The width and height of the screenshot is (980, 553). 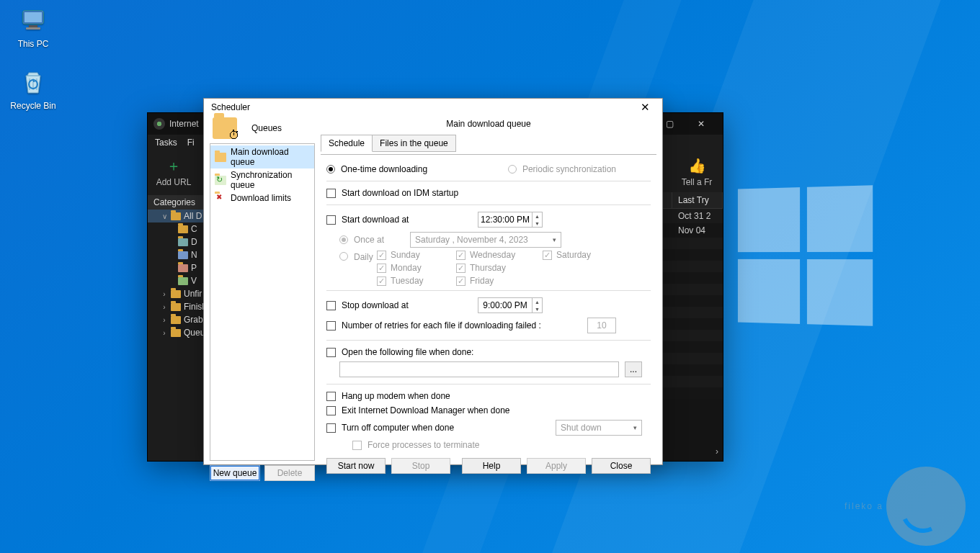 I want to click on queue-main: Main download queue, so click(x=262, y=157).